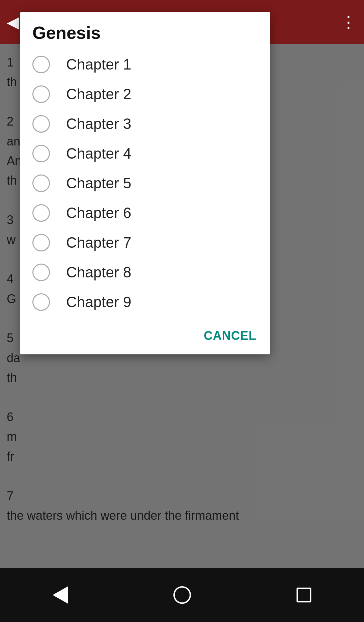  What do you see at coordinates (60, 595) in the screenshot?
I see `nav-back-button` at bounding box center [60, 595].